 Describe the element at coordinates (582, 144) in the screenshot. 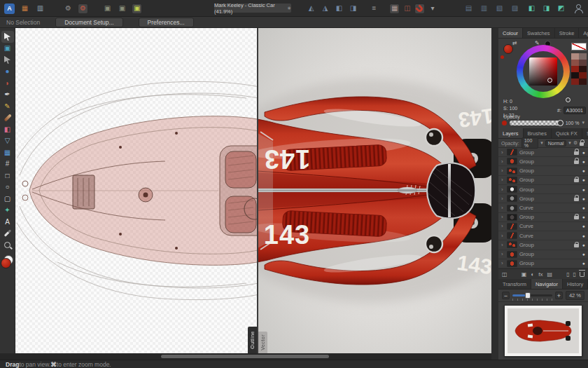

I see `lock-layer-icon` at that location.